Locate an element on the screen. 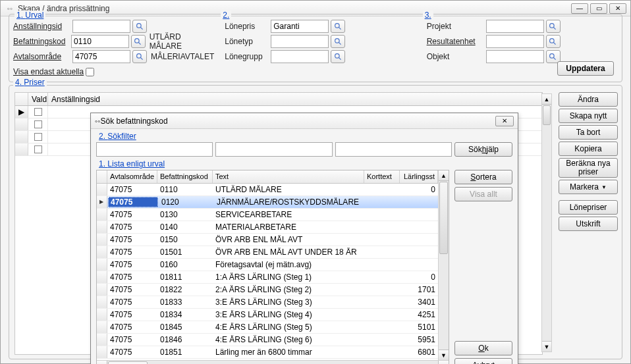 This screenshot has height=364, width=631. col-anstallningsid: Anställningsid is located at coordinates (295, 99).